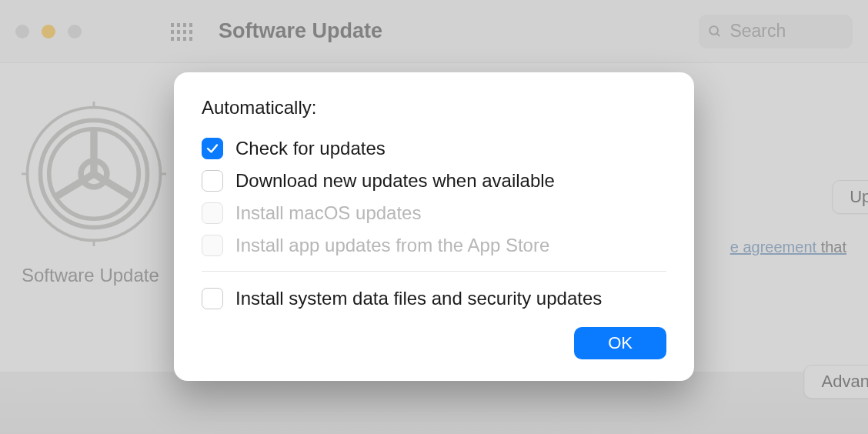  What do you see at coordinates (773, 247) in the screenshot?
I see `license-agreement-link-text: e agreement` at bounding box center [773, 247].